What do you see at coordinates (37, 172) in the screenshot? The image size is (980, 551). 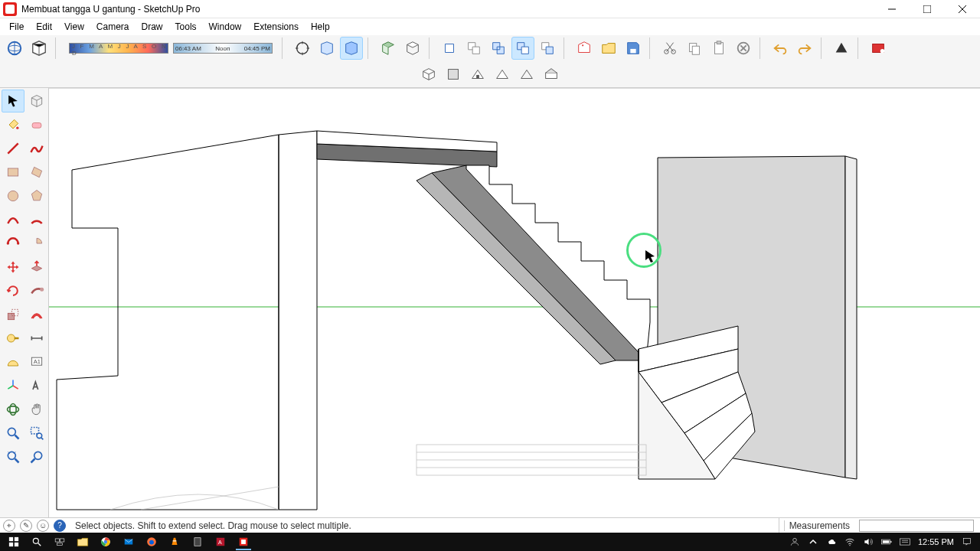 I see `rotated-rectangle-tool` at bounding box center [37, 172].